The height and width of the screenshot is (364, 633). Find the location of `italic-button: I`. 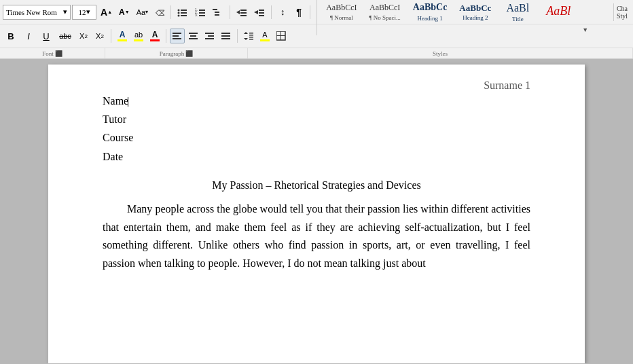

italic-button: I is located at coordinates (29, 36).